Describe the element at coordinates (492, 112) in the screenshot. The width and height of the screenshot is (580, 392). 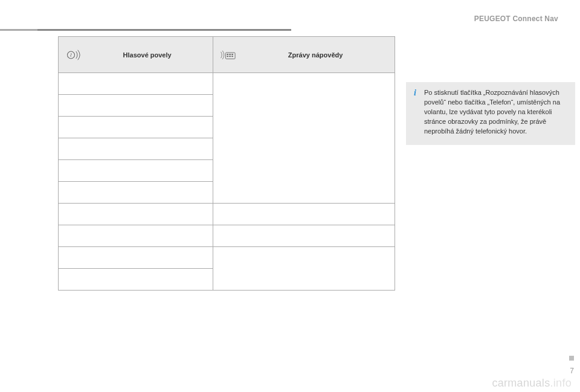
I see `info-text: Po stisknutí tlačítka „Rozpoznávání hlas…` at that location.